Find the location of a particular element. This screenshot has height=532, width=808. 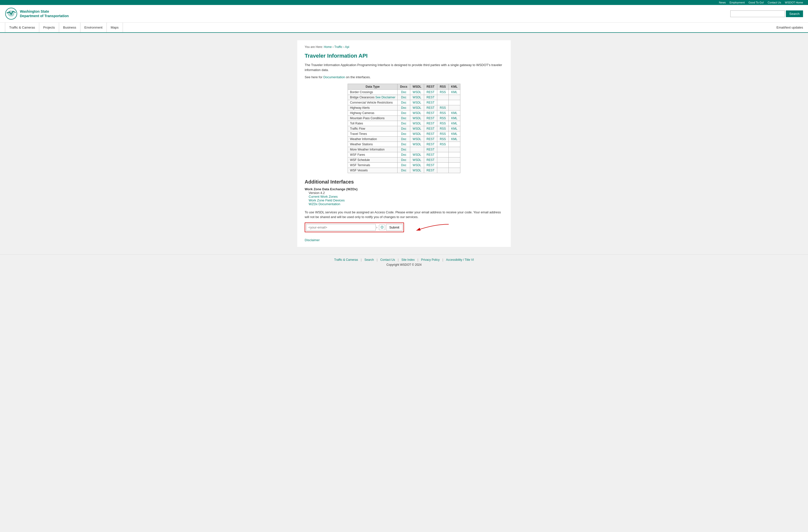

nav-email-updates: Email/text updates is located at coordinates (790, 27).